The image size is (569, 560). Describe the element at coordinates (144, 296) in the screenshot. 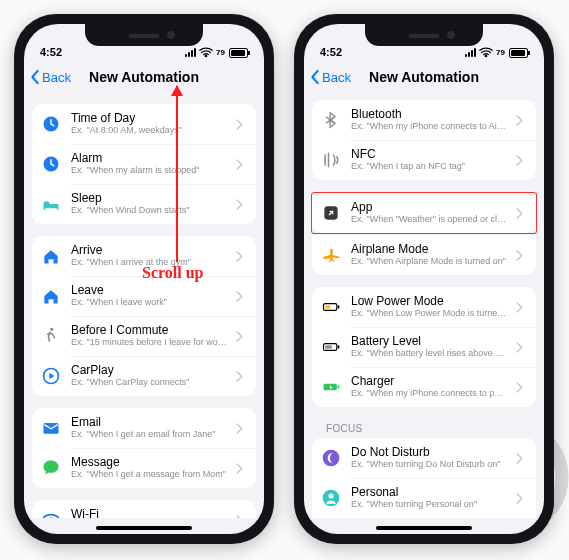

I see `trigger-leave: LeaveEx. "When I leave work"` at that location.